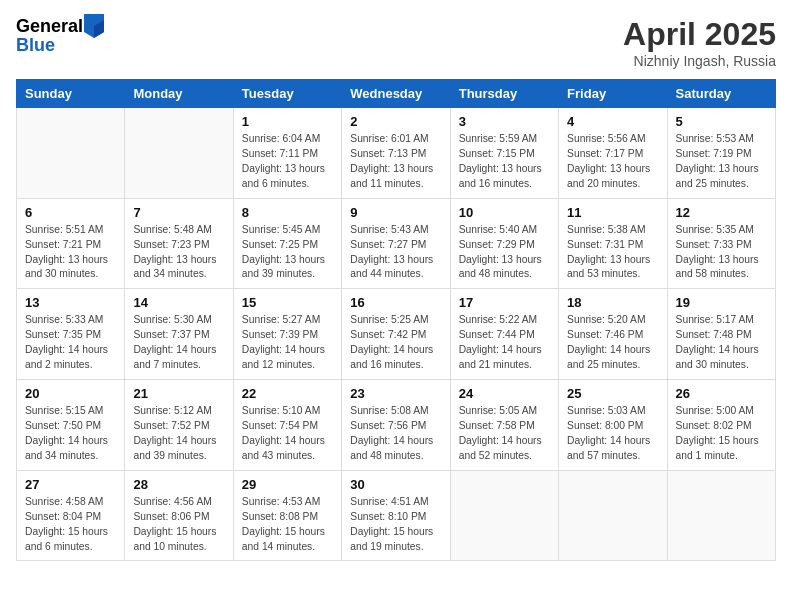  Describe the element at coordinates (612, 162) in the screenshot. I see `day-info: Sunrise: 5:56 AM Sunset: 7:17 PM Dayligh…` at that location.